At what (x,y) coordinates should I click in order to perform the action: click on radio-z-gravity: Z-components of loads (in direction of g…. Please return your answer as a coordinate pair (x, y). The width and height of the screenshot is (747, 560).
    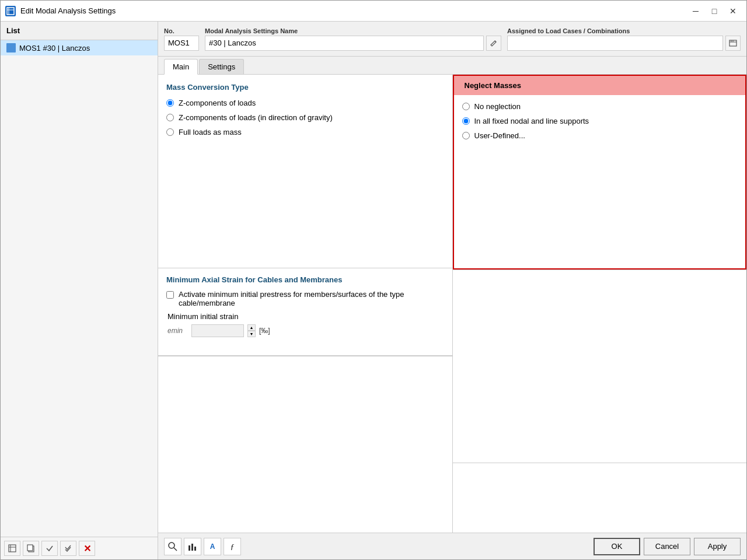
    Looking at the image, I should click on (305, 118).